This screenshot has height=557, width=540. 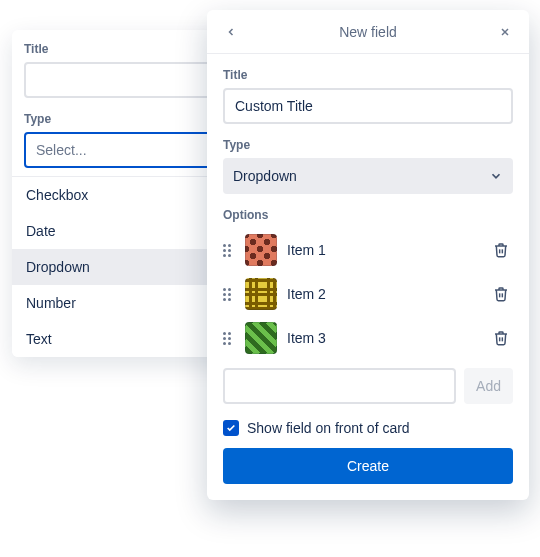 What do you see at coordinates (368, 466) in the screenshot?
I see `create-button: Create` at bounding box center [368, 466].